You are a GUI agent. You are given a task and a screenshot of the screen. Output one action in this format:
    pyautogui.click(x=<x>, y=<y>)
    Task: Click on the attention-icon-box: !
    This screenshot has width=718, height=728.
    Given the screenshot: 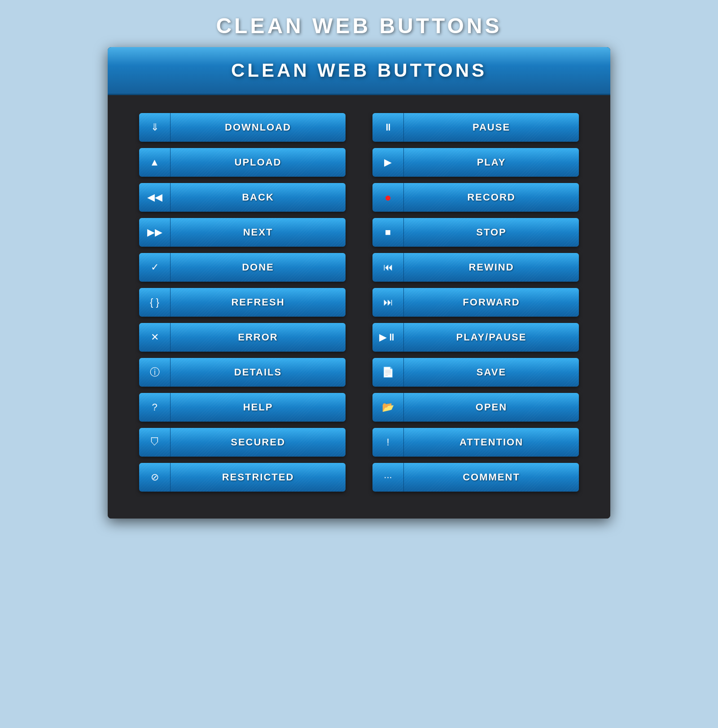 What is the action you would take?
    pyautogui.click(x=388, y=442)
    